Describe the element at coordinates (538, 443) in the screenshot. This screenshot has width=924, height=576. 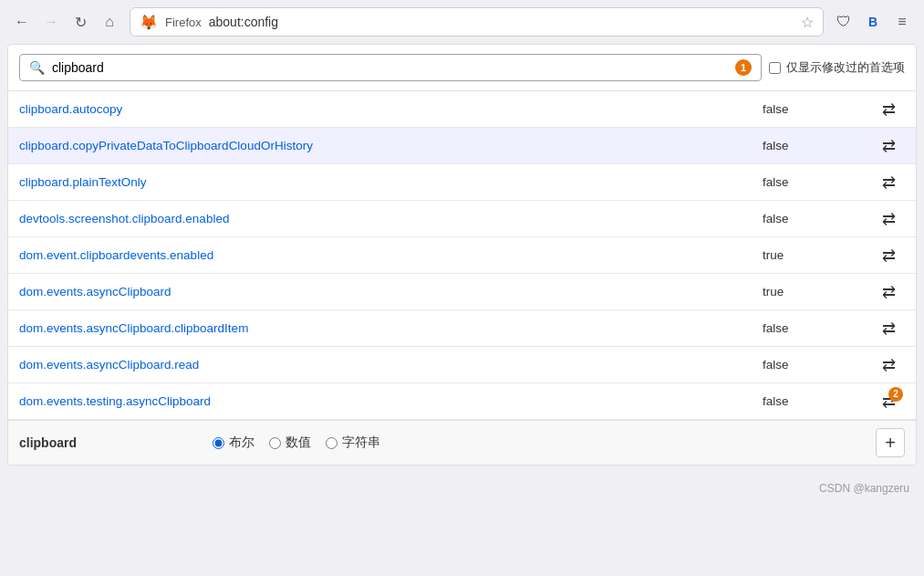
I see `radio-group: 布尔 数值 字符串` at that location.